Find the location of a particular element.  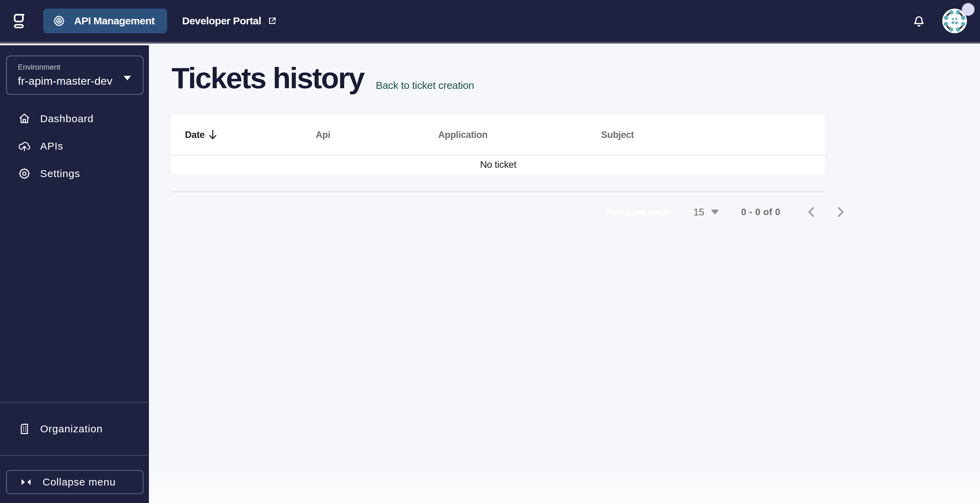

avatar-badge is located at coordinates (968, 9).